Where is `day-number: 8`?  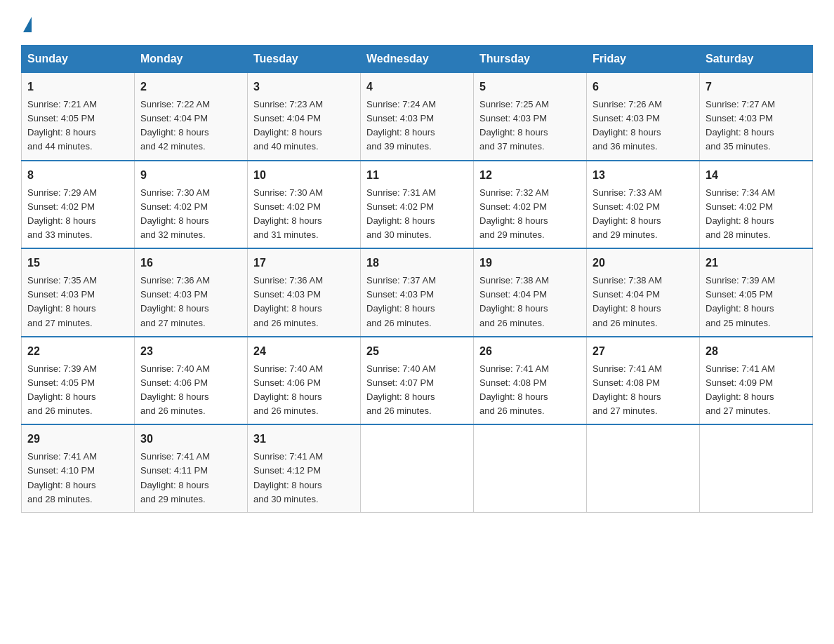
day-number: 8 is located at coordinates (78, 175).